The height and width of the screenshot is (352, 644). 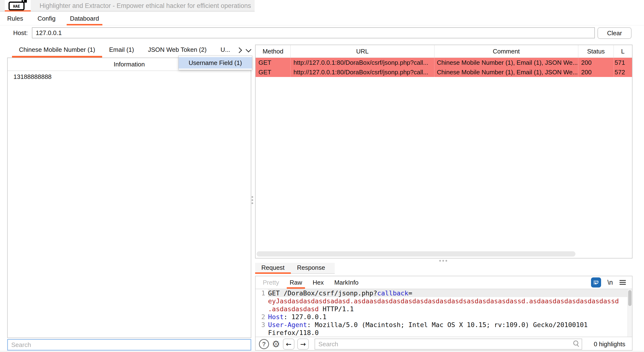 I want to click on request-table-header: Method URL Comment Status L, so click(x=444, y=52).